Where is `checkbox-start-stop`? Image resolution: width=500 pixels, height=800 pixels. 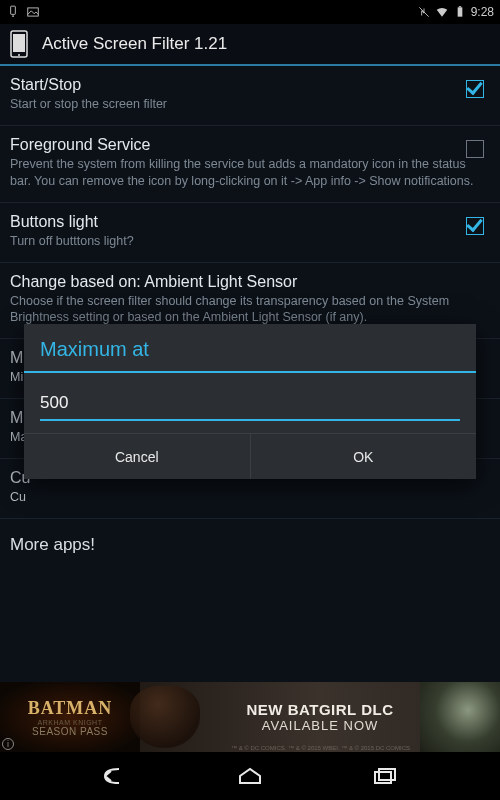 checkbox-start-stop is located at coordinates (477, 91).